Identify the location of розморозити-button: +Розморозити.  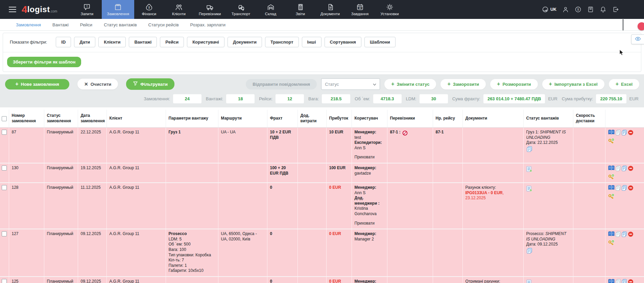
(514, 84).